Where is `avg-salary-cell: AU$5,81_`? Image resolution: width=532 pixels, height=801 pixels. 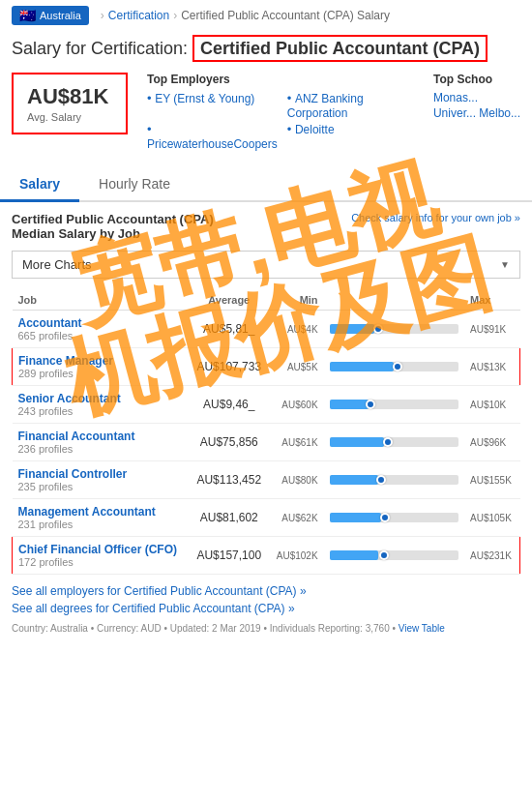 avg-salary-cell: AU$5,81_ is located at coordinates (229, 329).